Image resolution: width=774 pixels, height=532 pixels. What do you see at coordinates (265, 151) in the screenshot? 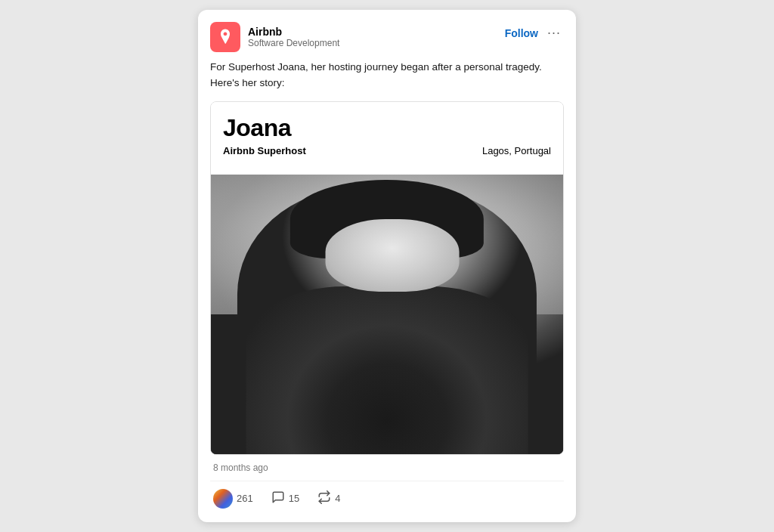
I see `person-title: Airbnb Superhost` at bounding box center [265, 151].